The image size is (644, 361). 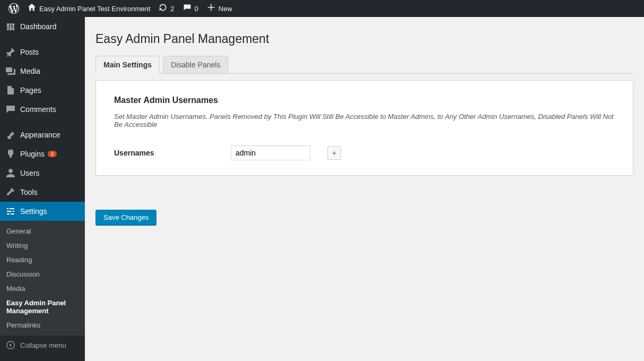 What do you see at coordinates (163, 8) in the screenshot?
I see `refresh-icon` at bounding box center [163, 8].